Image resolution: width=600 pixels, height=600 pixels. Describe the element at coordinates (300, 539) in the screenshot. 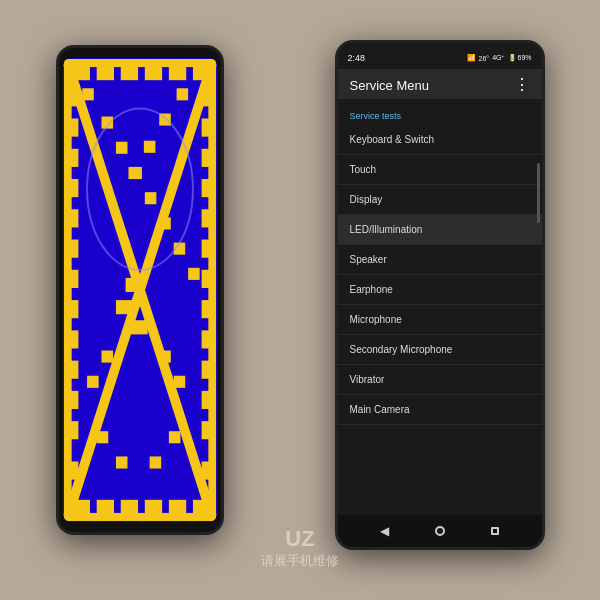

I see `watermark-logo: UZ` at that location.